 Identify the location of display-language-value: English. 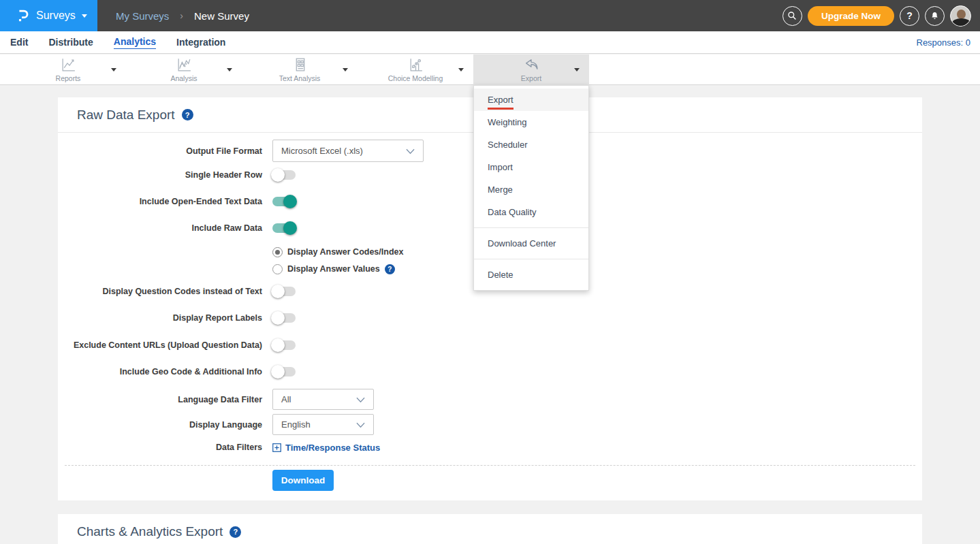
(296, 425).